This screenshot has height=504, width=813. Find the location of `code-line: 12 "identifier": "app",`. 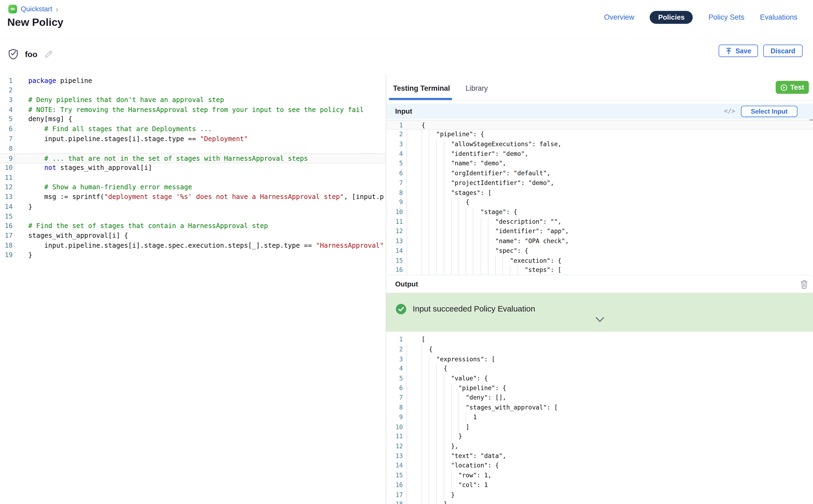

code-line: 12 "identifier": "app", is located at coordinates (600, 231).